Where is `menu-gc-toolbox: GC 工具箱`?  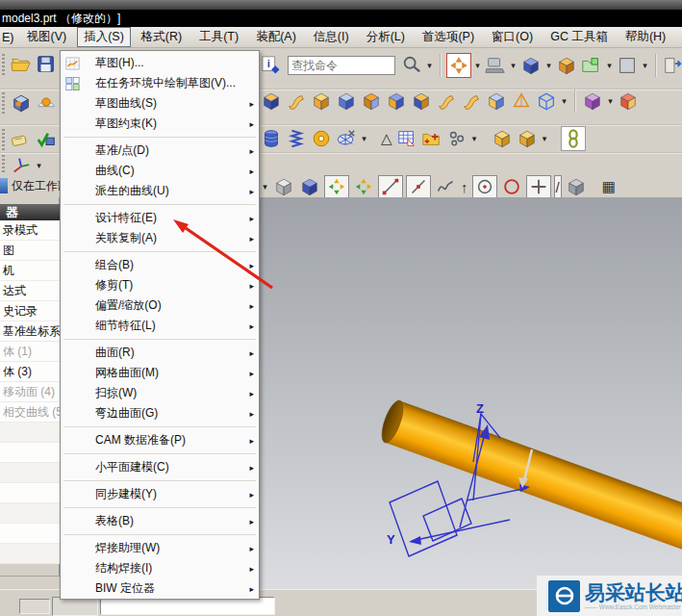 menu-gc-toolbox: GC 工具箱 is located at coordinates (579, 37).